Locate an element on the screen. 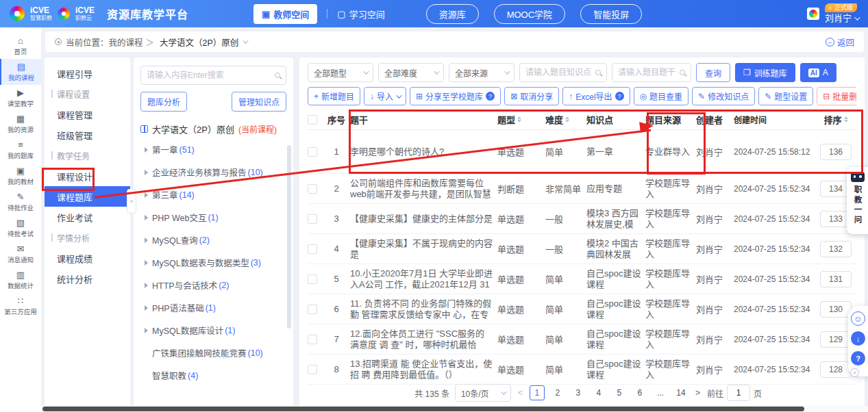  menu-item: 课程引导 is located at coordinates (88, 73).